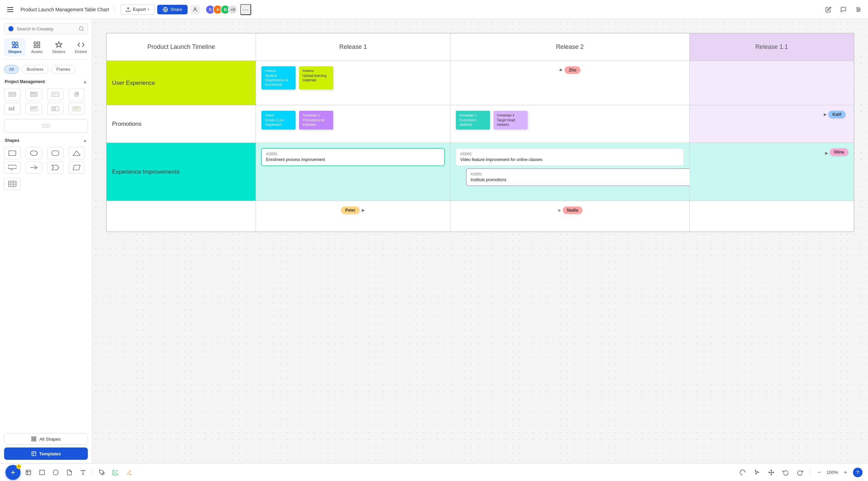 The height and width of the screenshot is (481, 868). I want to click on table-shape, so click(46, 126).